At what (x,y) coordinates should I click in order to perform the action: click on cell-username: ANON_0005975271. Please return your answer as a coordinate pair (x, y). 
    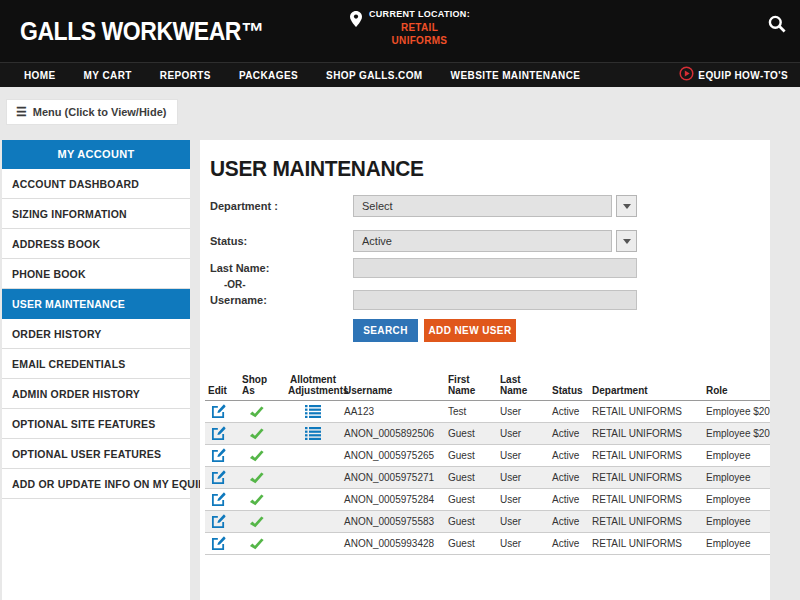
    Looking at the image, I should click on (393, 478).